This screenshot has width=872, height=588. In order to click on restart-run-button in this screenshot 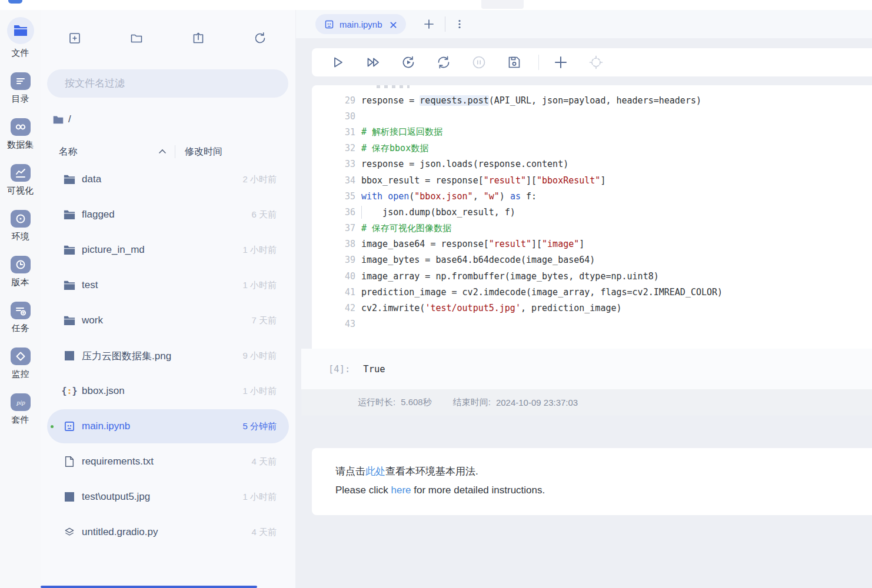, I will do `click(408, 62)`.